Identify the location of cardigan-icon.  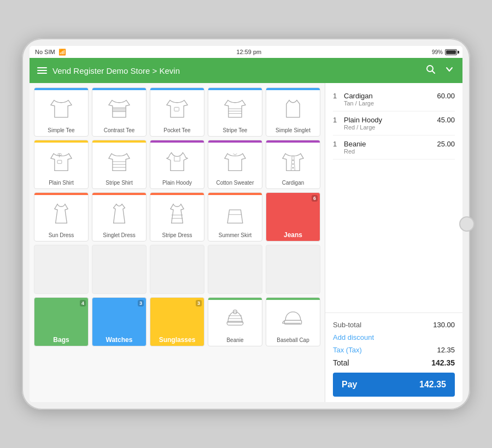
(293, 161).